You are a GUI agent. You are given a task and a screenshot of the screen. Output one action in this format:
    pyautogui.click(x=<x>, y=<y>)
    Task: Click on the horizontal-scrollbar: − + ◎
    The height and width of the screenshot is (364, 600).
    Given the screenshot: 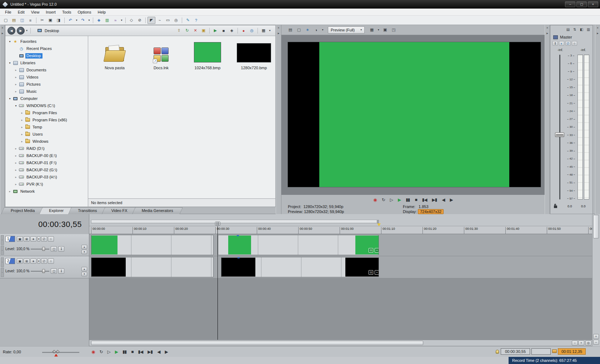 What is the action you would take?
    pyautogui.click(x=341, y=343)
    